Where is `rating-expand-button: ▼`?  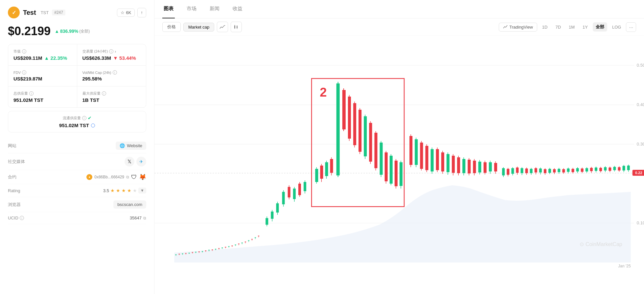 rating-expand-button: ▼ is located at coordinates (142, 191).